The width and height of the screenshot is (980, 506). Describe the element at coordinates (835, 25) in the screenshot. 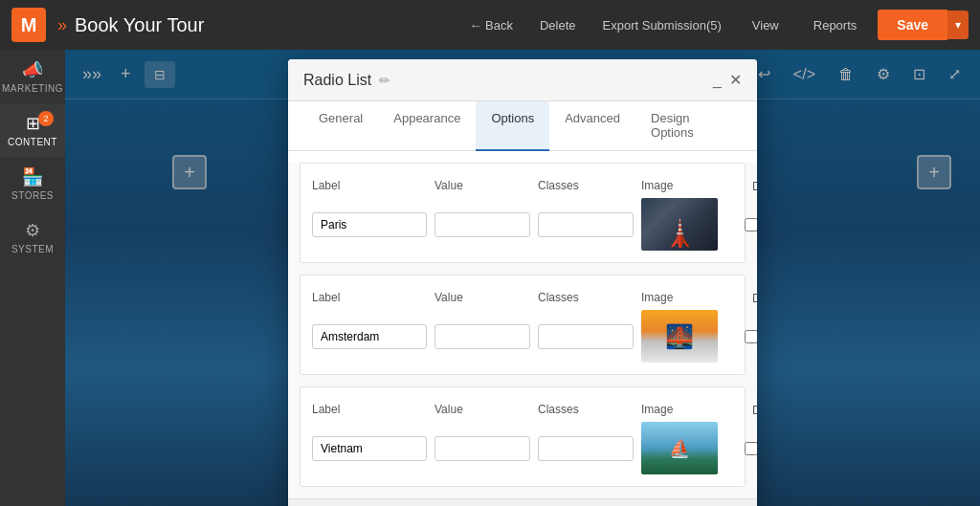

I see `reports-button: Reports` at that location.